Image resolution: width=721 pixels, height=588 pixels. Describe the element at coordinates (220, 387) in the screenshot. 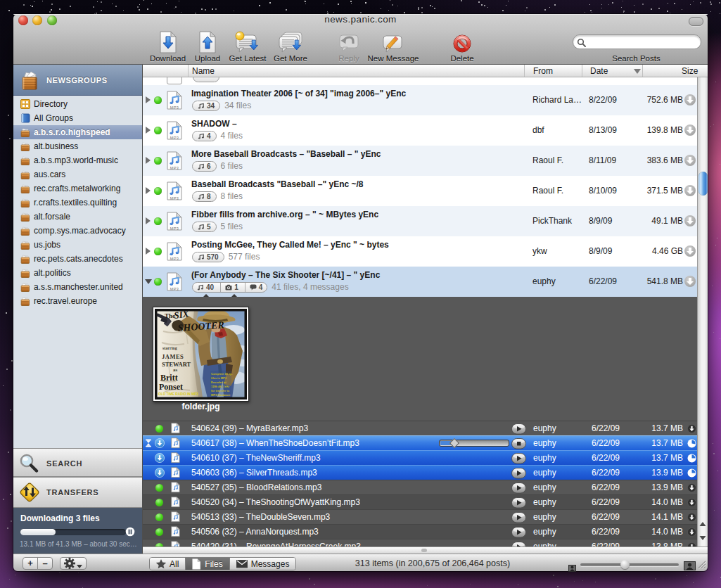

I see `svg-text: 128k 44.1 kHz` at that location.